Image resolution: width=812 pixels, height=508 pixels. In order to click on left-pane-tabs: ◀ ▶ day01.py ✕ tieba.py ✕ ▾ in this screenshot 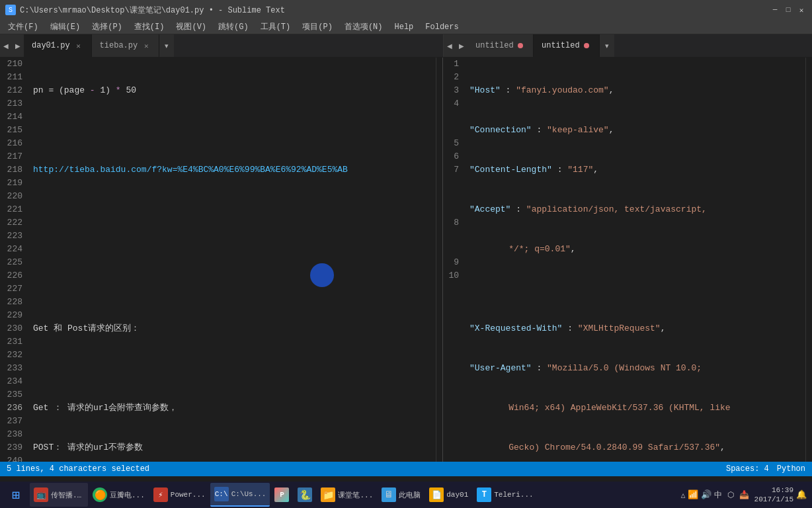, I will do `click(222, 46)`.